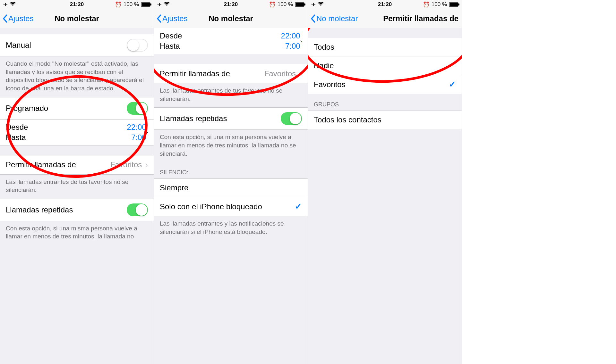  What do you see at coordinates (385, 79) in the screenshot?
I see `content: Todos Nadie Favoritos ✓ GRUPOS Todos los…` at bounding box center [385, 79].